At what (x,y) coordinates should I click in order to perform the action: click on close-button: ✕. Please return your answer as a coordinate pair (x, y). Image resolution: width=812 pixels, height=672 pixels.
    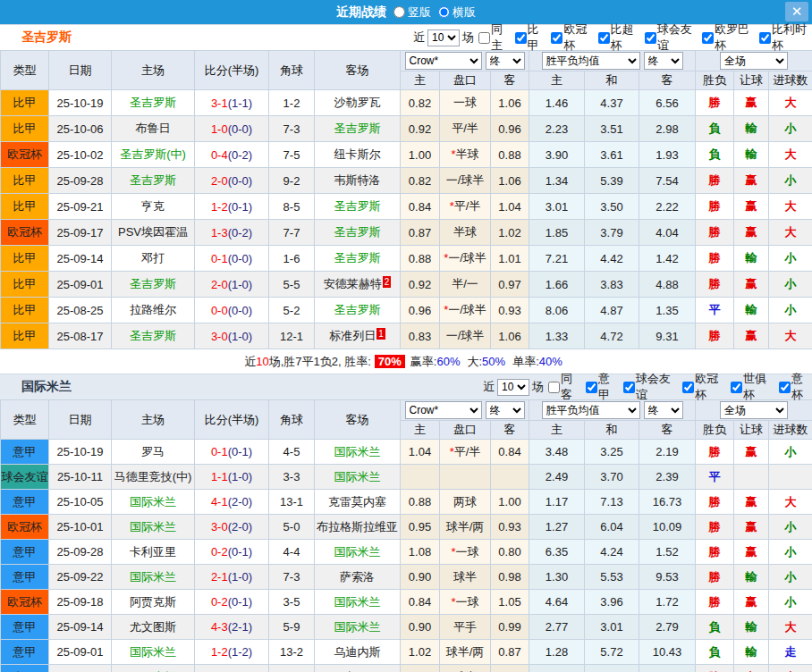
    Looking at the image, I should click on (797, 12).